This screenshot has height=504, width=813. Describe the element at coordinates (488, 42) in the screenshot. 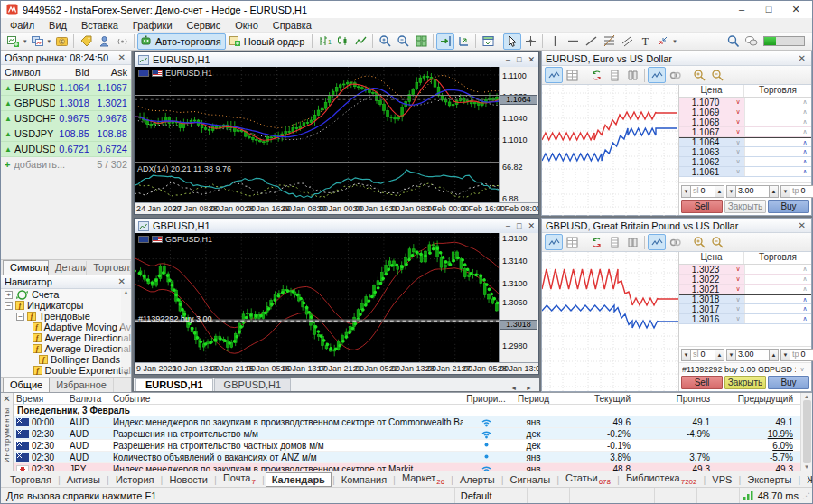

I see `strategy-tester-button` at that location.